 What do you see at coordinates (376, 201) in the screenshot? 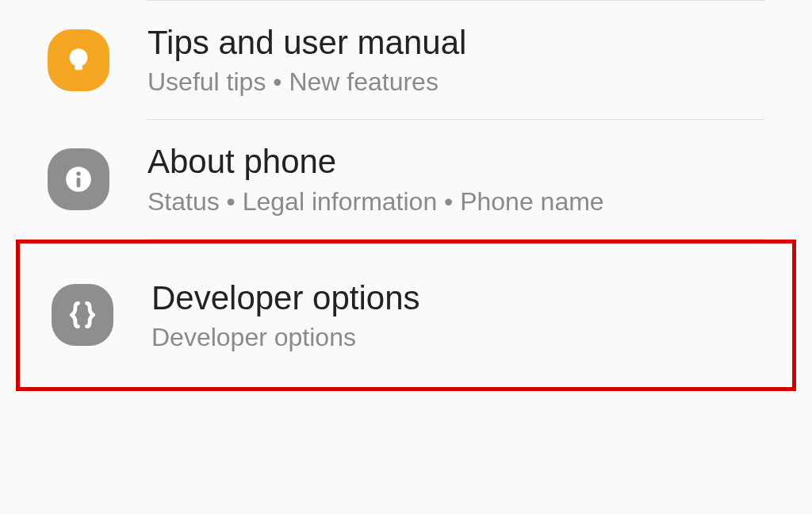
I see `settings-item-subtitle: Status • Legal information • Phone name` at bounding box center [376, 201].